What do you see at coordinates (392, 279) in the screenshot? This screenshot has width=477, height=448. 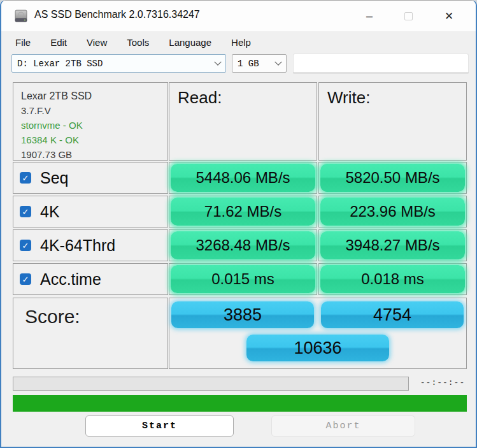 I see `acctime-write-value: 0.018 ms` at bounding box center [392, 279].